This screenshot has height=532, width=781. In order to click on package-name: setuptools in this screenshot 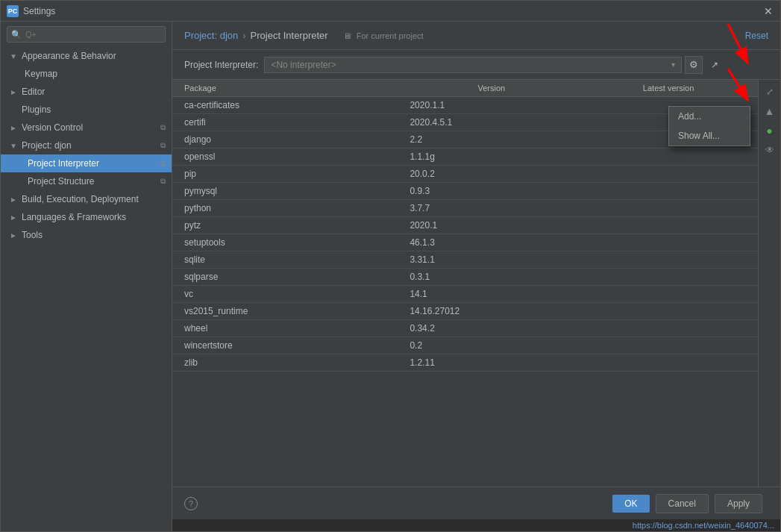, I will do `click(288, 243)`.